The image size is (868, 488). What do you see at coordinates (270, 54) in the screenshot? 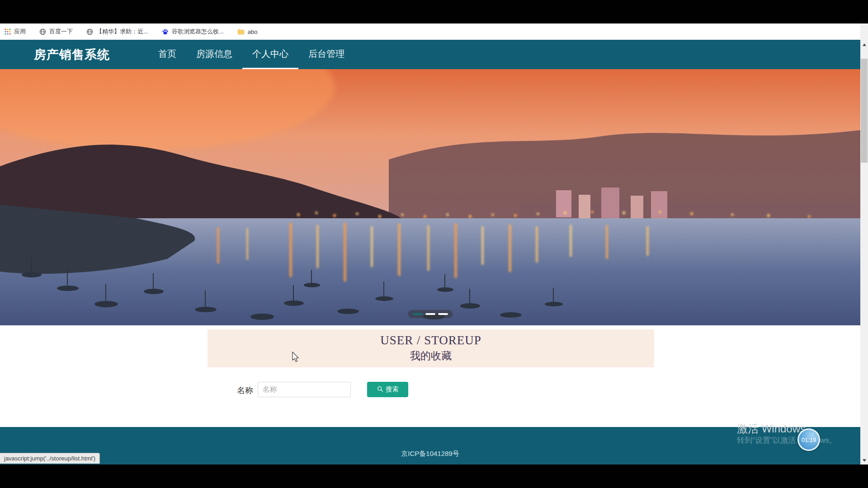
I see `nav-item-personal-center: 个人中心` at bounding box center [270, 54].